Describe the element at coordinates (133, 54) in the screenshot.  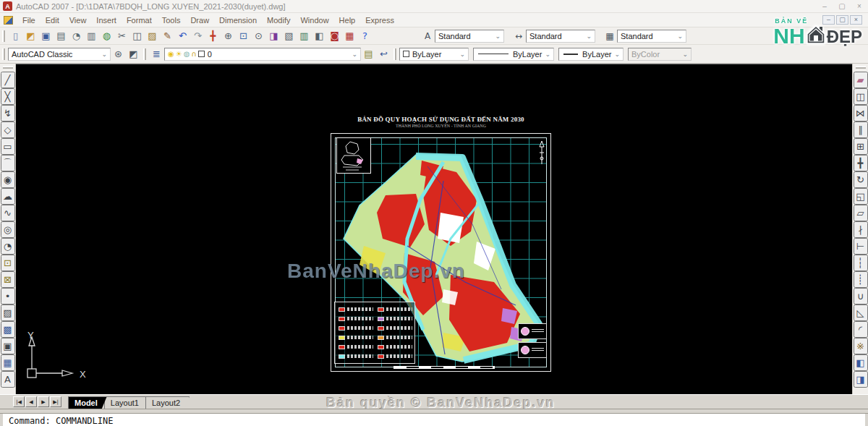
I see `workspace-save-button: ◩` at that location.